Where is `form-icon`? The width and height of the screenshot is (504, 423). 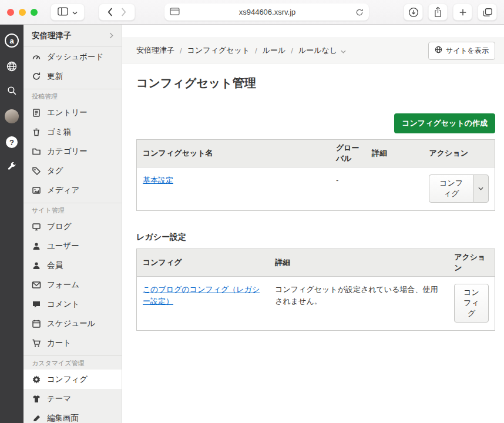 form-icon is located at coordinates (36, 285).